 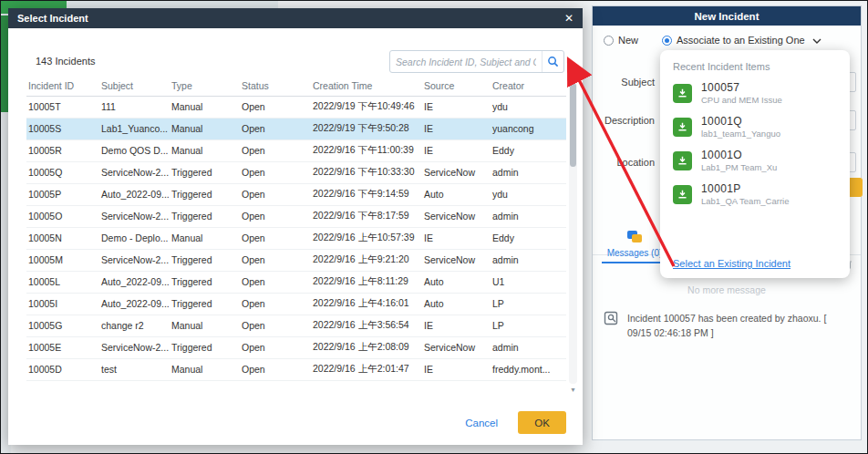 What do you see at coordinates (739, 168) in the screenshot?
I see `incident-name: Lab1_PM Team_Xu` at bounding box center [739, 168].